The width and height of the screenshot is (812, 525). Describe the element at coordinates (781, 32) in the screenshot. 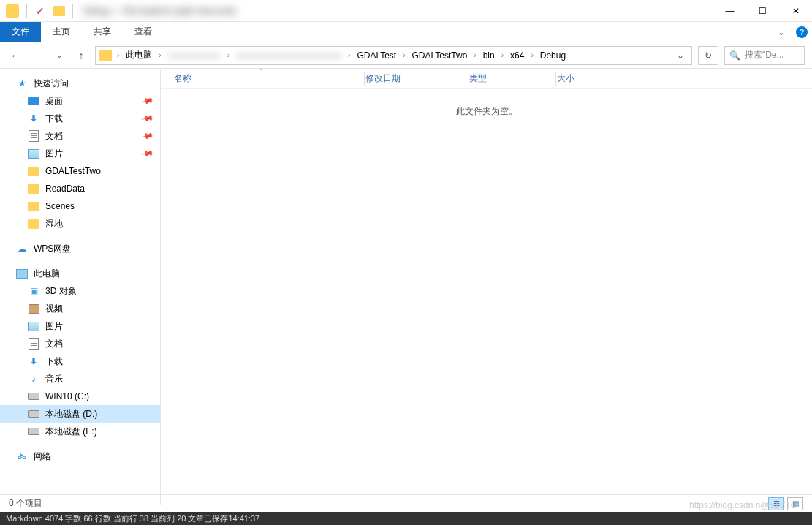

I see `ribbon-expand-icon: ⌄` at that location.